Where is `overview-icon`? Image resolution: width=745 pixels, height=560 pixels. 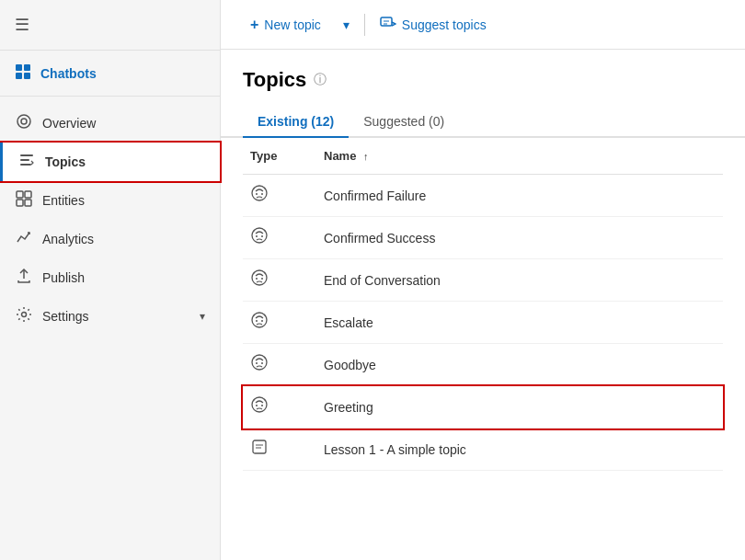
overview-icon is located at coordinates (24, 123).